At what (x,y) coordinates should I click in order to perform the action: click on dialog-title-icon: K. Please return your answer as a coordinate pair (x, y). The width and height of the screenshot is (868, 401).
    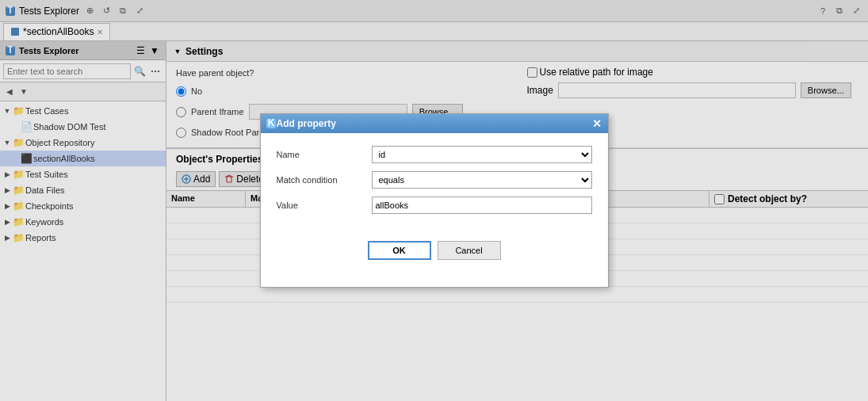
    Looking at the image, I should click on (271, 124).